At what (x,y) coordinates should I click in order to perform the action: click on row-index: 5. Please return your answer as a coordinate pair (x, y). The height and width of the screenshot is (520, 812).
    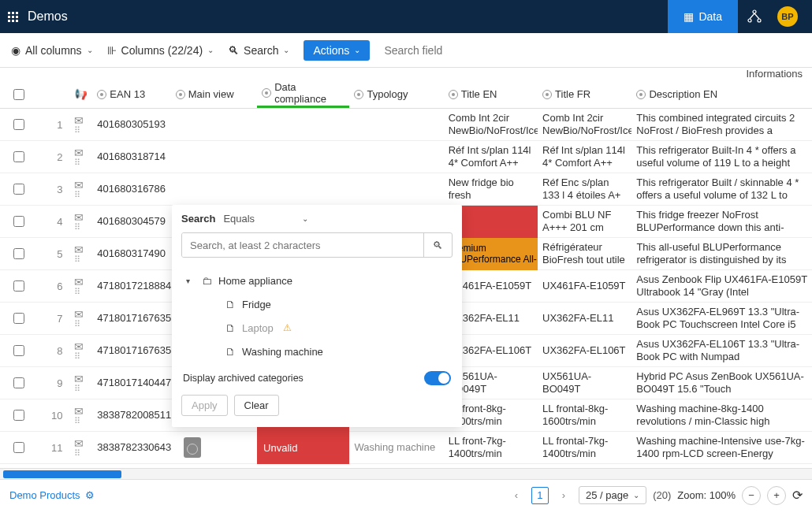
    Looking at the image, I should click on (50, 254).